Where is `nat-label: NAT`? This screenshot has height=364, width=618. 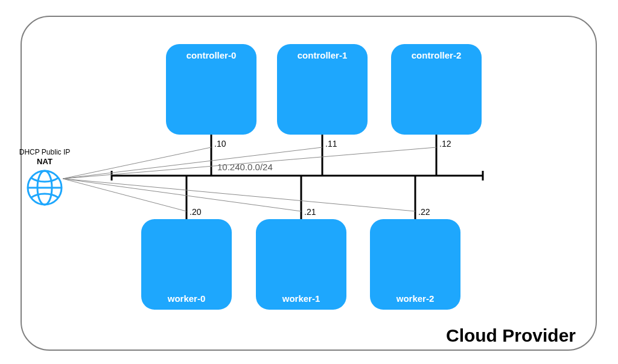
nat-label: NAT is located at coordinates (45, 162).